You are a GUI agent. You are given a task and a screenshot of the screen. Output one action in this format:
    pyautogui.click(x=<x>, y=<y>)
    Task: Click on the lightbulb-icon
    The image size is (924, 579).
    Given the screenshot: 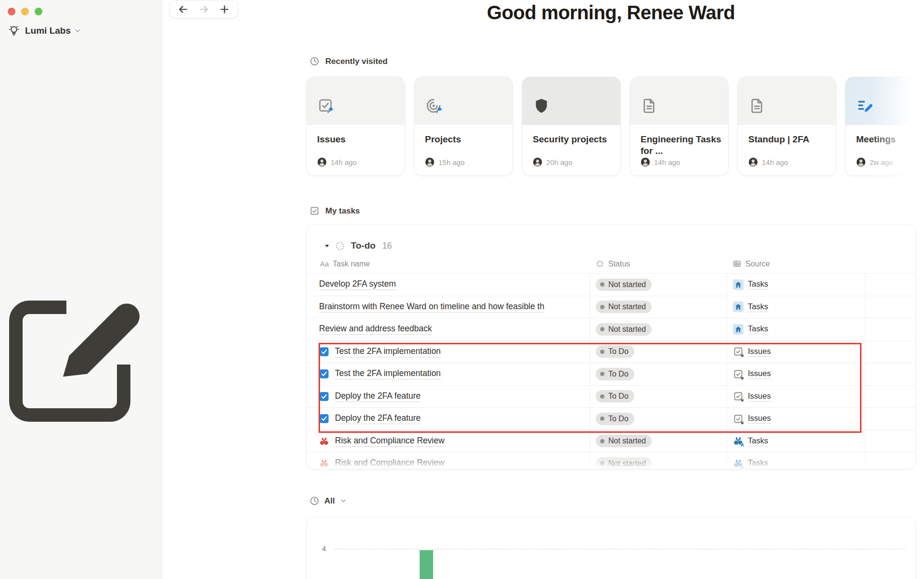 What is the action you would take?
    pyautogui.click(x=14, y=31)
    